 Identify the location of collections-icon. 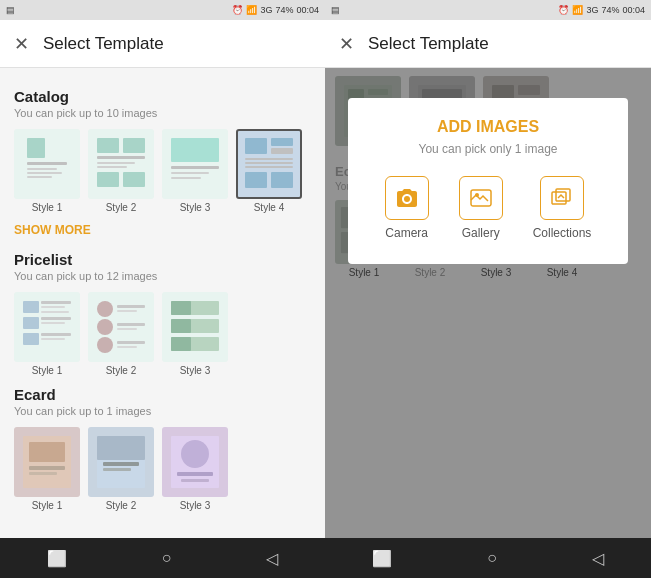
(562, 198).